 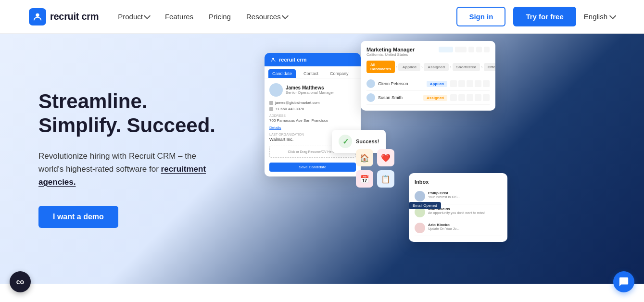 What do you see at coordinates (78, 217) in the screenshot?
I see `demo-button: I want a demo` at bounding box center [78, 217].